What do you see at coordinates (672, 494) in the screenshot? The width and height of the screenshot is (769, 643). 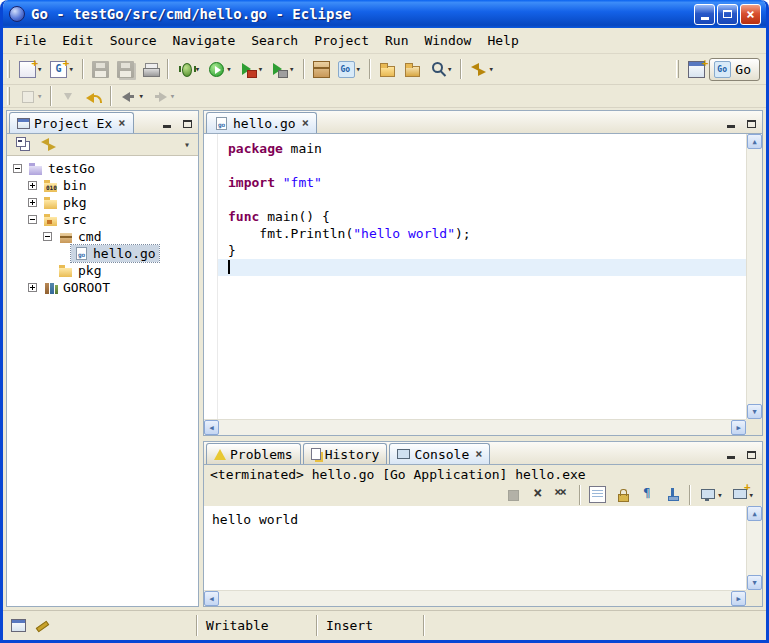 I see `pin-console-button` at bounding box center [672, 494].